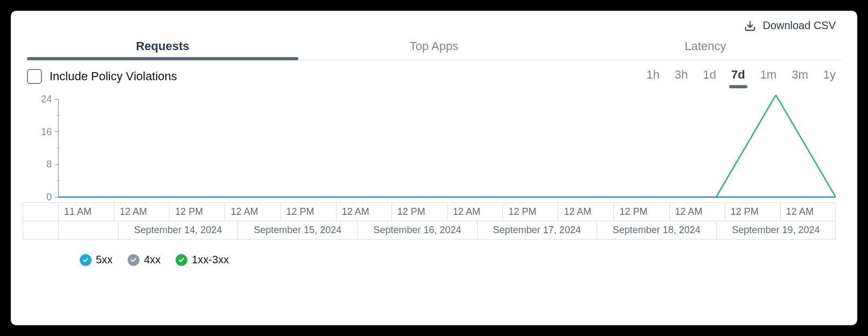 This screenshot has width=868, height=336. I want to click on tab-latency: Latency, so click(705, 47).